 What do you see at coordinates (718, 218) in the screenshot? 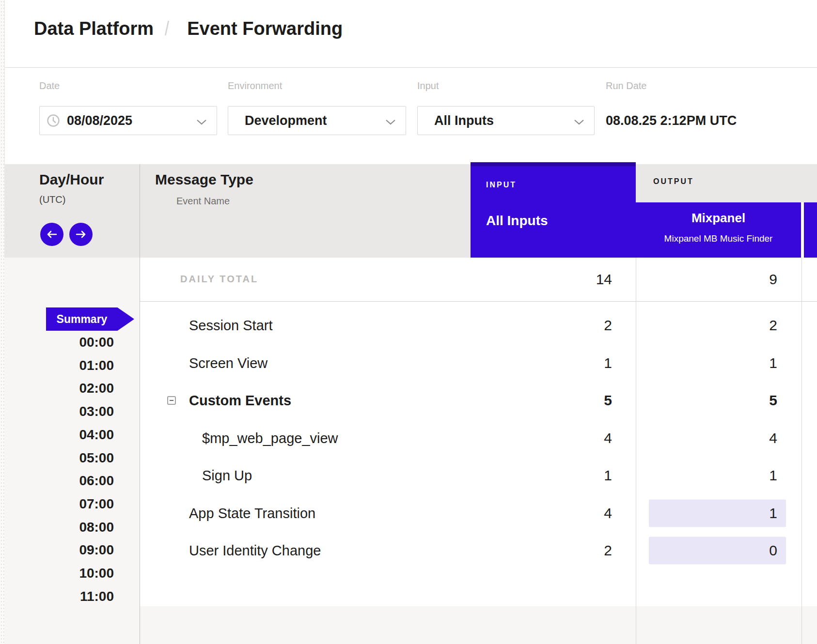
I see `output-name: Mixpanel` at bounding box center [718, 218].